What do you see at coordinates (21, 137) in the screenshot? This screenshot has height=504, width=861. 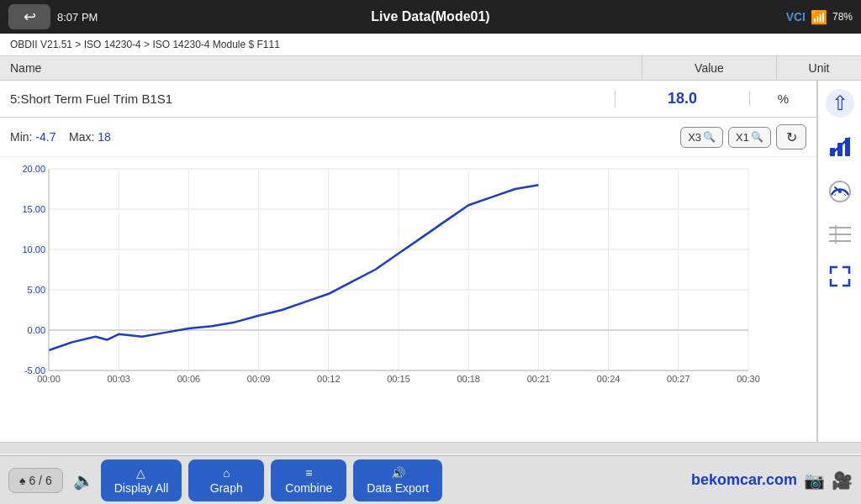 I see `min-label: Min:` at bounding box center [21, 137].